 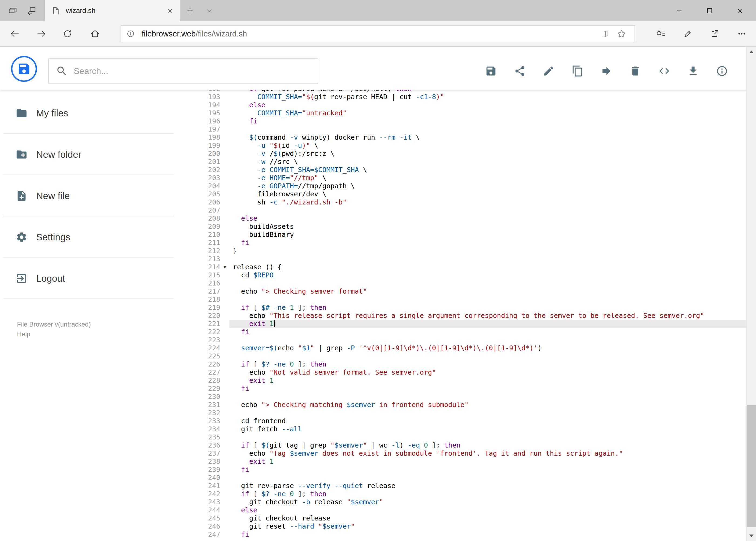 I want to click on code-line-238: 238 exit 1, so click(x=462, y=462).